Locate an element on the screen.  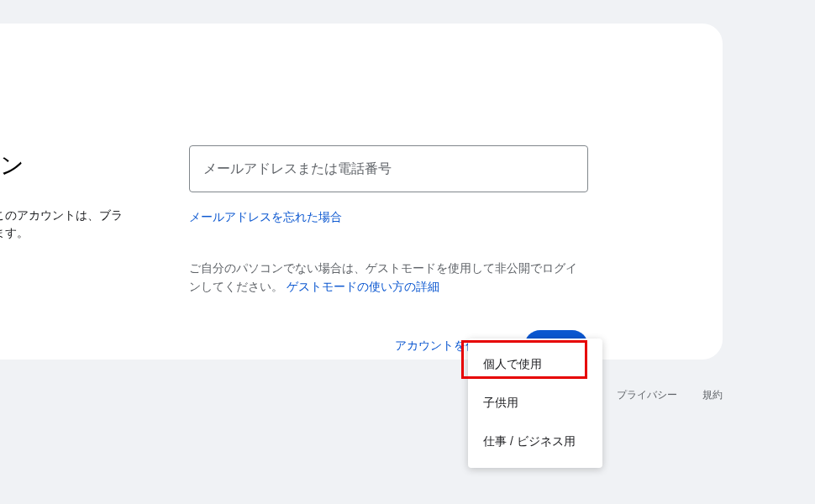
dropdown-item-child: 子供用 is located at coordinates (535, 403).